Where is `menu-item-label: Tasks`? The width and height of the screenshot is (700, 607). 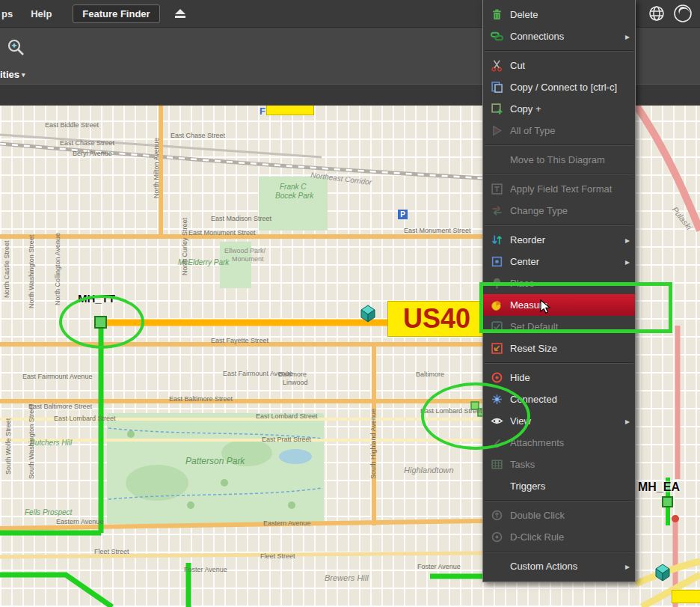 menu-item-label: Tasks is located at coordinates (570, 464).